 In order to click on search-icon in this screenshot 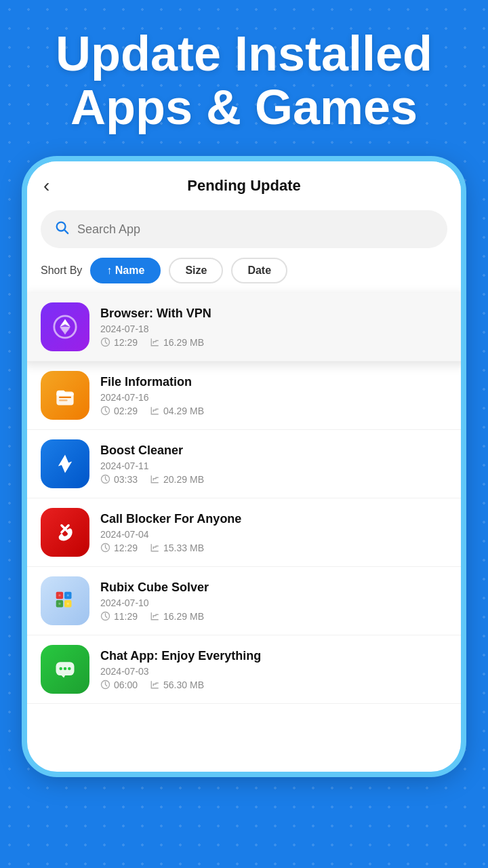, I will do `click(62, 229)`.